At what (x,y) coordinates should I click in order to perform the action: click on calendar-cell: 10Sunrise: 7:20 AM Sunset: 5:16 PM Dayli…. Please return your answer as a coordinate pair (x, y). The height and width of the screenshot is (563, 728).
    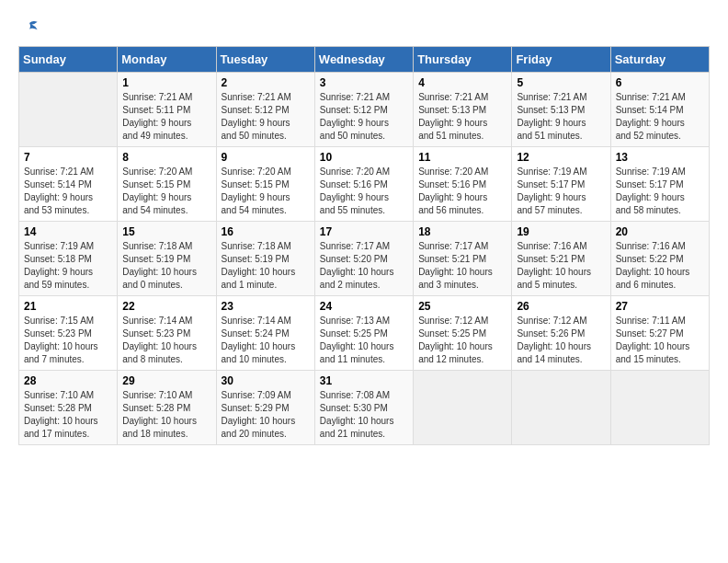
    Looking at the image, I should click on (364, 184).